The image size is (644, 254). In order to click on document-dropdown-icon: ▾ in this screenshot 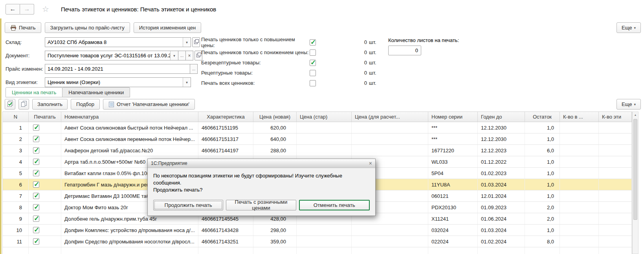, I will do `click(174, 56)`.